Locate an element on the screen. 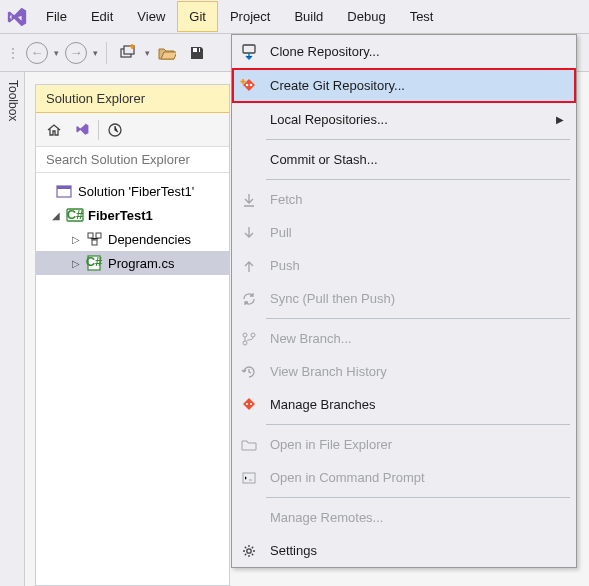  menu-label: New Branch... is located at coordinates (417, 338).